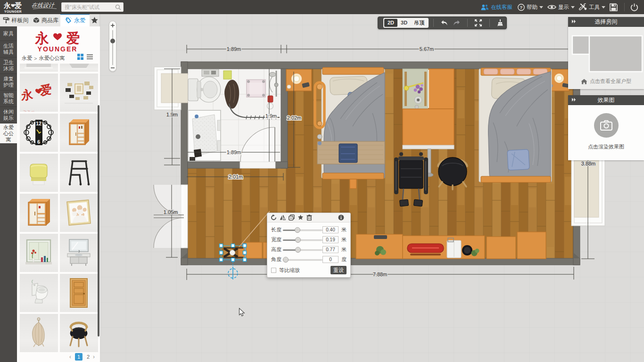 Image resolution: width=644 pixels, height=362 pixels. I want to click on product-thumb-toilet, so click(39, 293).